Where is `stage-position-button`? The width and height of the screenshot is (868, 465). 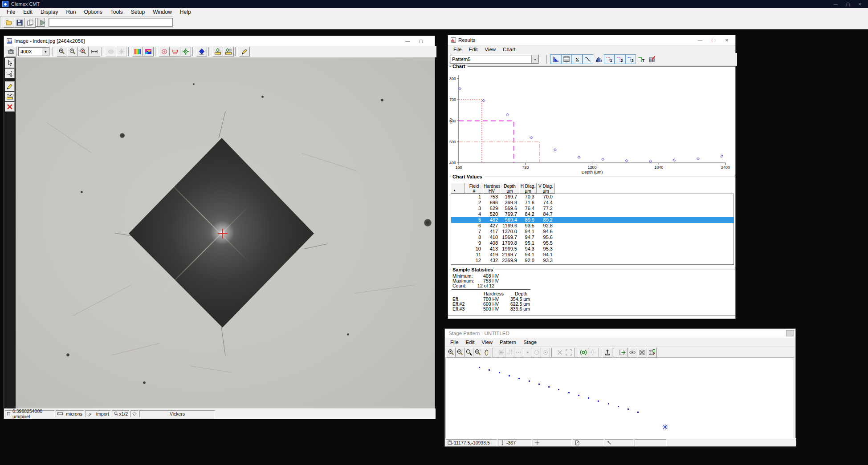
stage-position-button is located at coordinates (186, 52).